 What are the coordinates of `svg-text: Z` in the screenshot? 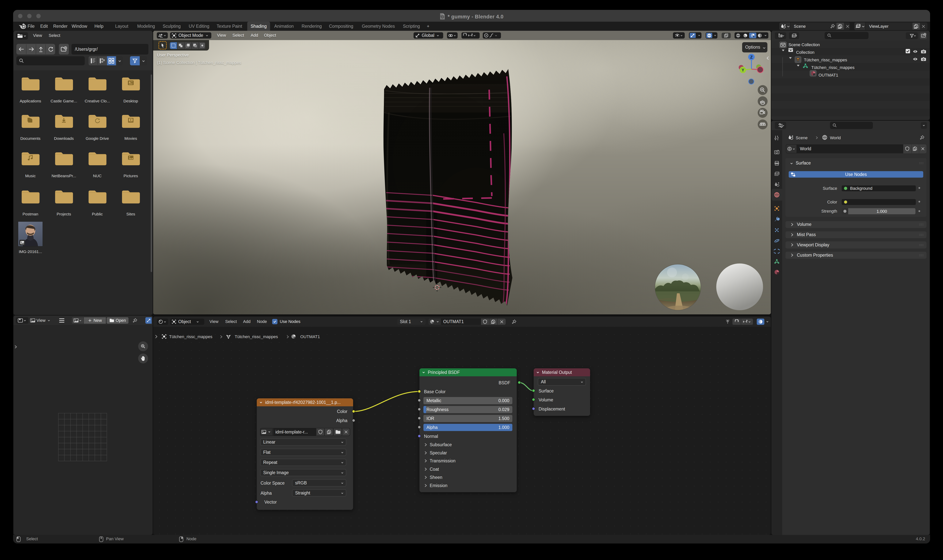 It's located at (751, 57).